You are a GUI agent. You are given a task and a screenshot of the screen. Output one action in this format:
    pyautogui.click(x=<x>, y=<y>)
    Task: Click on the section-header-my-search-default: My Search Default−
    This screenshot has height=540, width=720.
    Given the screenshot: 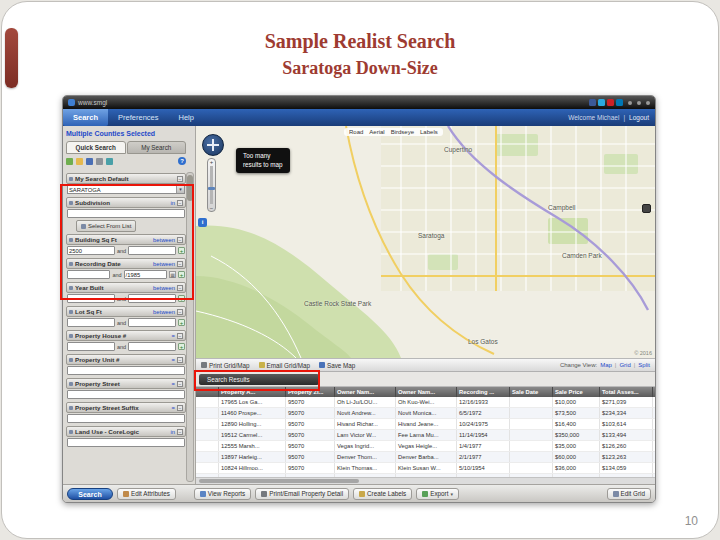 What is the action you would take?
    pyautogui.click(x=126, y=178)
    